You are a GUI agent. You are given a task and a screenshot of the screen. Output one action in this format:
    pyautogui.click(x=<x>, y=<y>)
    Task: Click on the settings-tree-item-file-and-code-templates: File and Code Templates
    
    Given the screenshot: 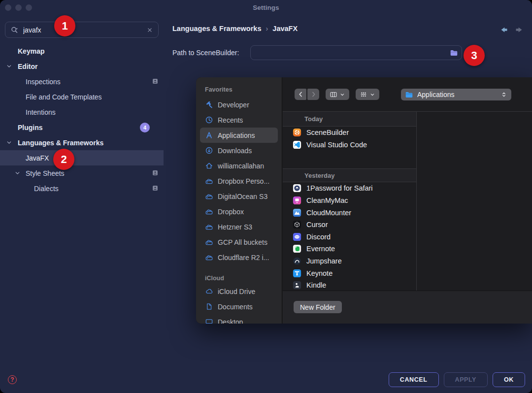 What is the action you would take?
    pyautogui.click(x=82, y=97)
    